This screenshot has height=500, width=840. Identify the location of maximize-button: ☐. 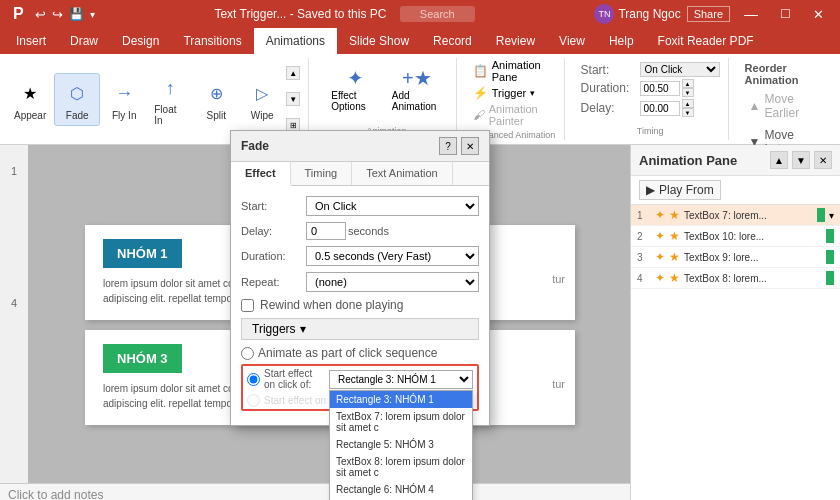
(786, 14).